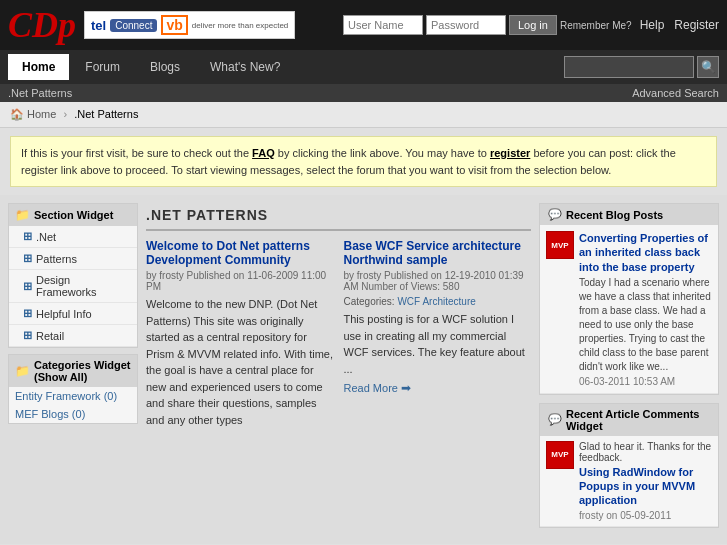 The image size is (727, 545). What do you see at coordinates (245, 67) in the screenshot?
I see `nav-whats-new: What's New?` at bounding box center [245, 67].